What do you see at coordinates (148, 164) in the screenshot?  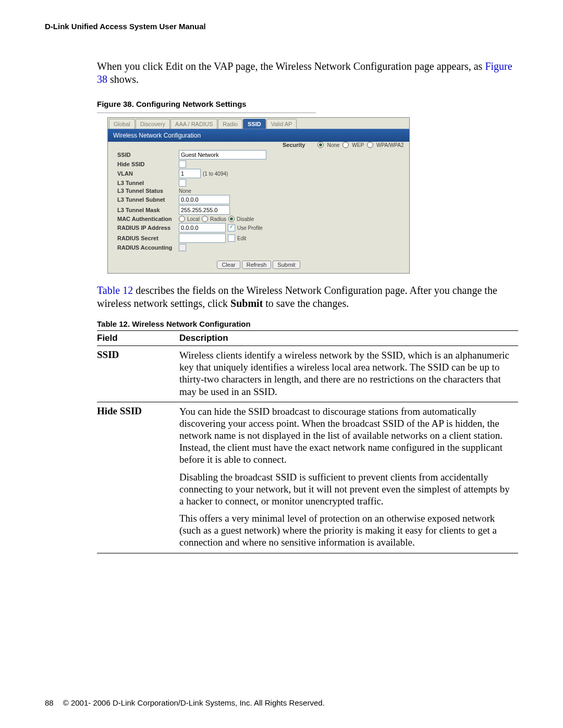 I see `hide-ssid-label: Hide SSID` at bounding box center [148, 164].